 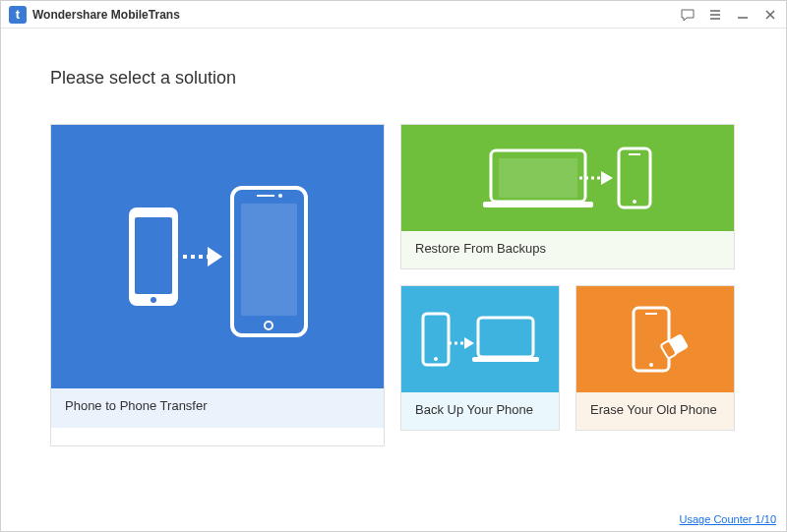 What do you see at coordinates (655, 339) in the screenshot?
I see `erase-icon` at bounding box center [655, 339].